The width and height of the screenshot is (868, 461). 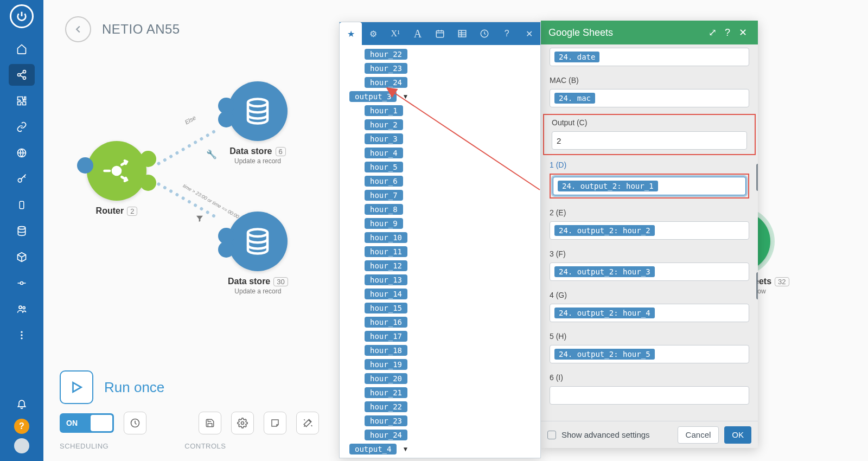 What do you see at coordinates (200, 219) in the screenshot?
I see `filter-icon` at bounding box center [200, 219].